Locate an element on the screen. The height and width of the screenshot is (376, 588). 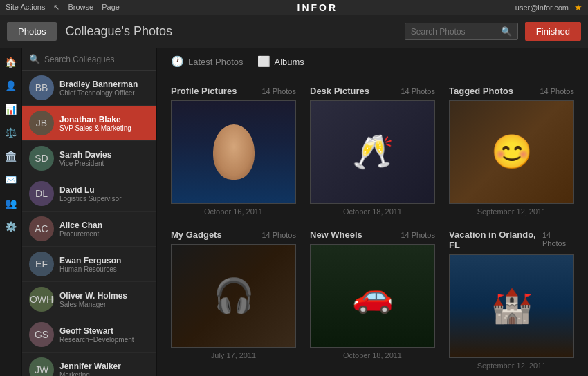
nav-icon-chart: 📊 is located at coordinates (11, 109).